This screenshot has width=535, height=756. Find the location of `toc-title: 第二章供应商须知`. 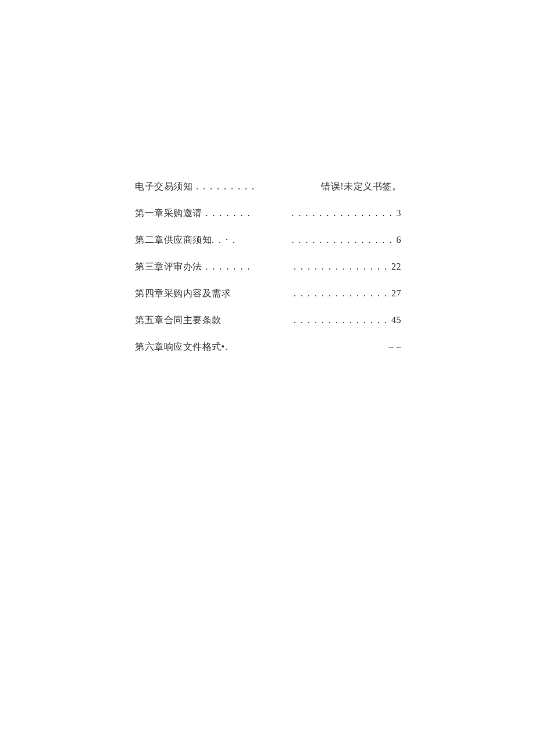

toc-title: 第二章供应商须知 is located at coordinates (173, 239).